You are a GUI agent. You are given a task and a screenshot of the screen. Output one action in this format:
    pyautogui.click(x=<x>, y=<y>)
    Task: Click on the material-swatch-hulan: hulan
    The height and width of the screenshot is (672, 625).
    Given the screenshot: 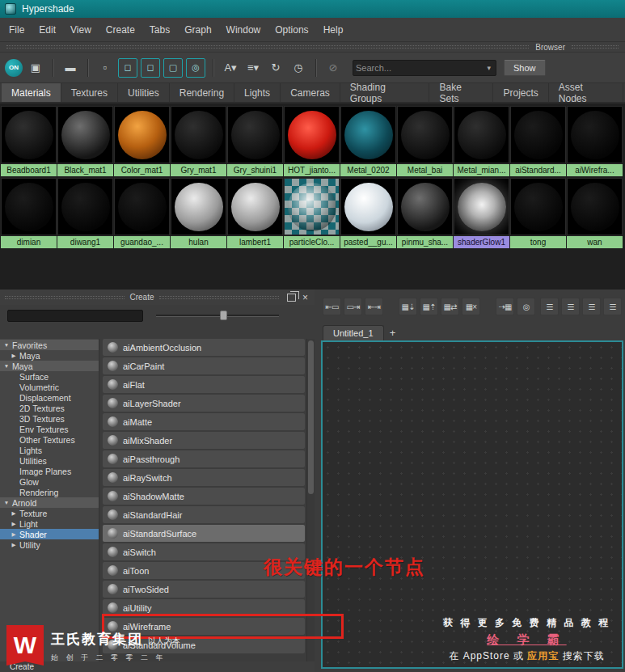 What is the action you would take?
    pyautogui.click(x=199, y=213)
    